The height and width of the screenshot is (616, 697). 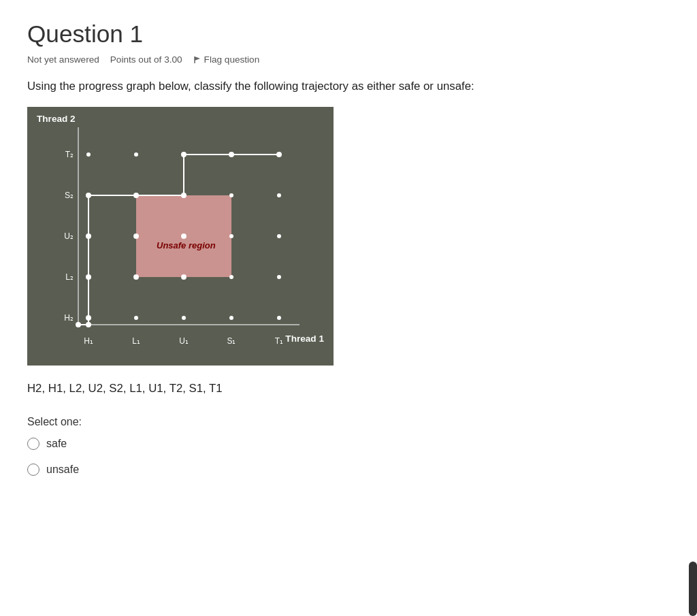 What do you see at coordinates (33, 444) in the screenshot?
I see `option-safe-radio` at bounding box center [33, 444].